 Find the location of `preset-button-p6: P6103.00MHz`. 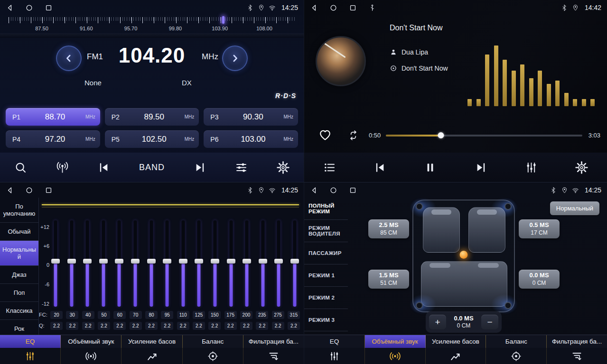

preset-button-p6: P6103.00MHz is located at coordinates (251, 139).